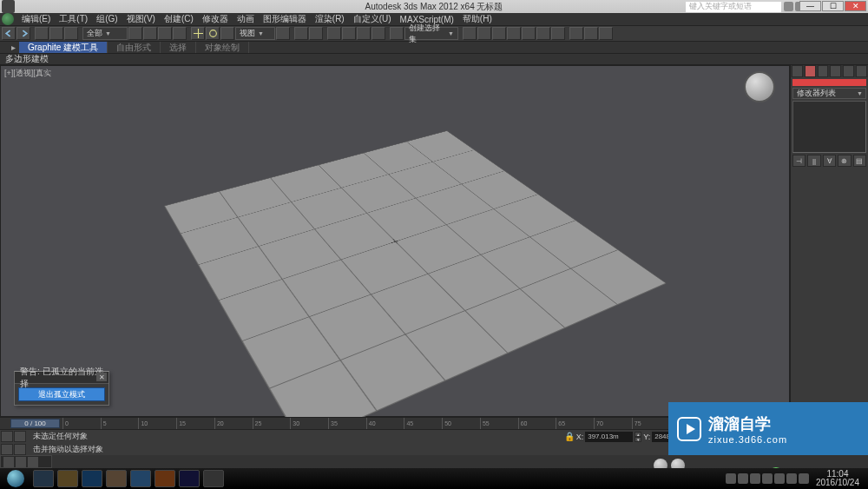 The width and height of the screenshot is (868, 489). What do you see at coordinates (35, 424) in the screenshot?
I see `time-slider: 0 / 100` at bounding box center [35, 424].